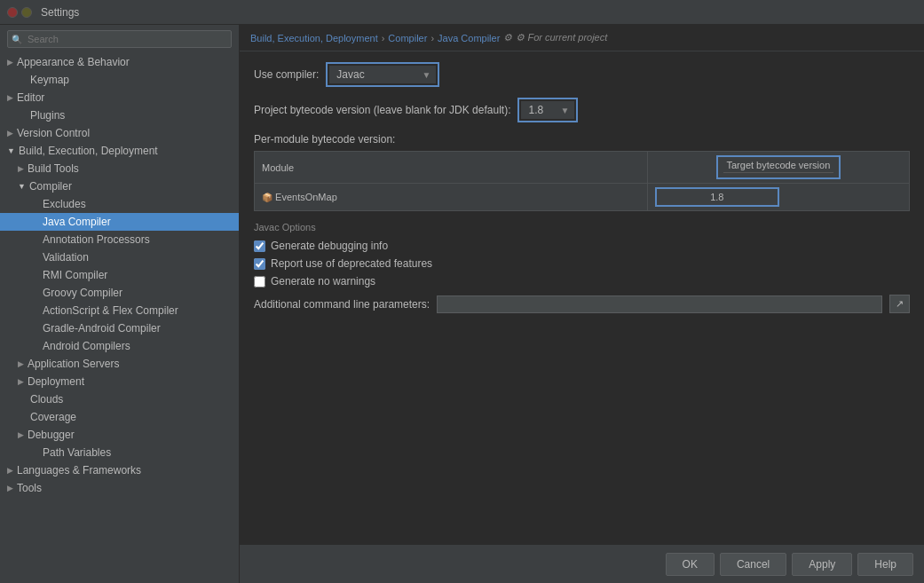 The image size is (924, 583). What do you see at coordinates (53, 417) in the screenshot?
I see `sidebar-item-label-coverage: Coverage` at bounding box center [53, 417].